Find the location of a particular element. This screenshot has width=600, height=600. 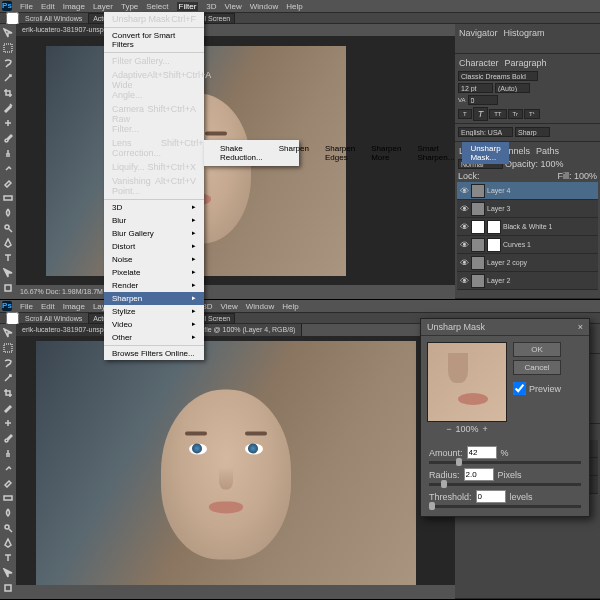

amount-input is located at coordinates (482, 452).